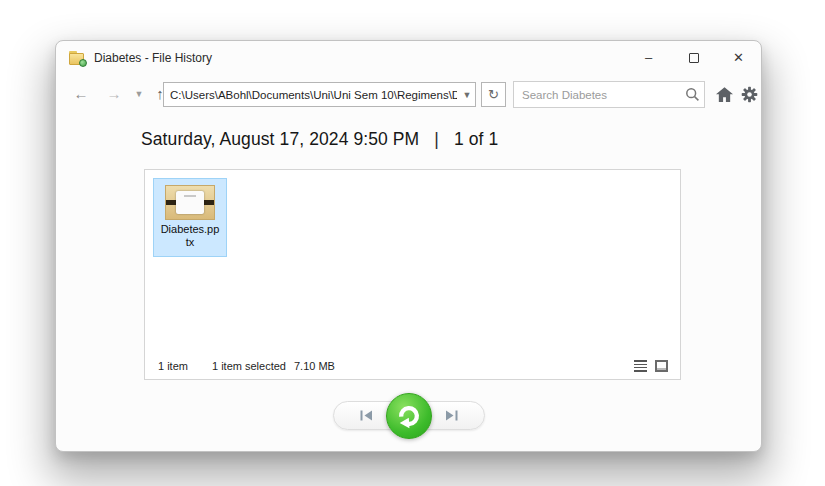  I want to click on maximize-icon, so click(694, 58).